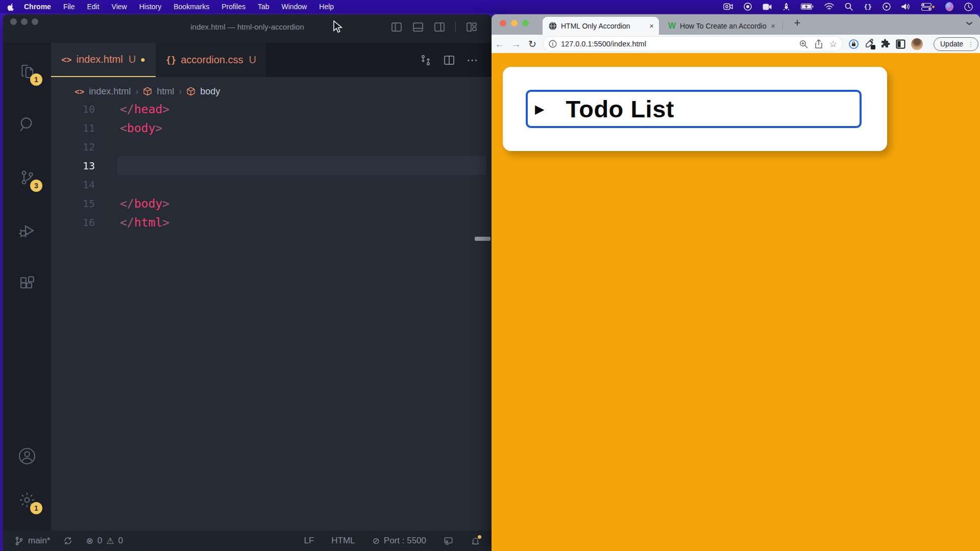 Image resolution: width=980 pixels, height=551 pixels. I want to click on explorer-icon: 1, so click(27, 71).